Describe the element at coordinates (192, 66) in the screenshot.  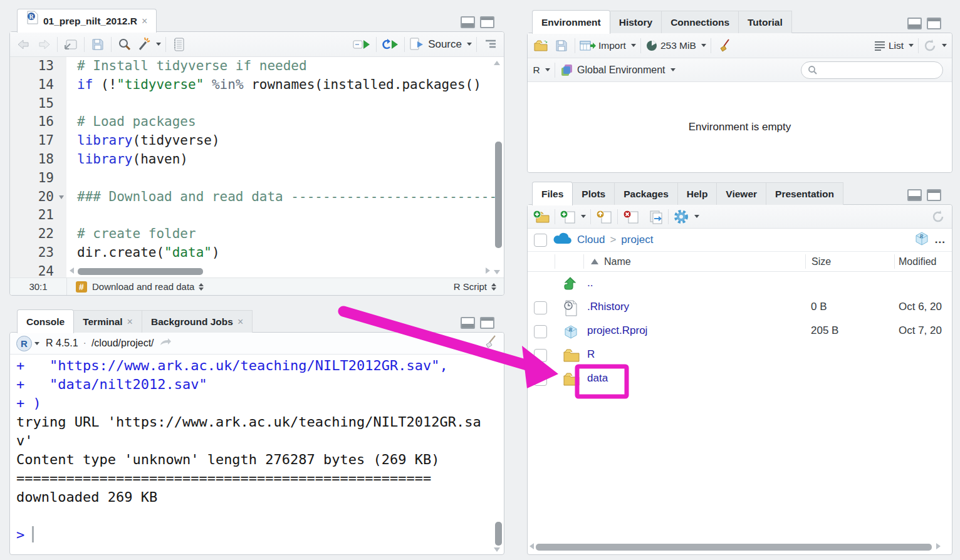
I see `code-token: # Install tidyverse if needed` at that location.